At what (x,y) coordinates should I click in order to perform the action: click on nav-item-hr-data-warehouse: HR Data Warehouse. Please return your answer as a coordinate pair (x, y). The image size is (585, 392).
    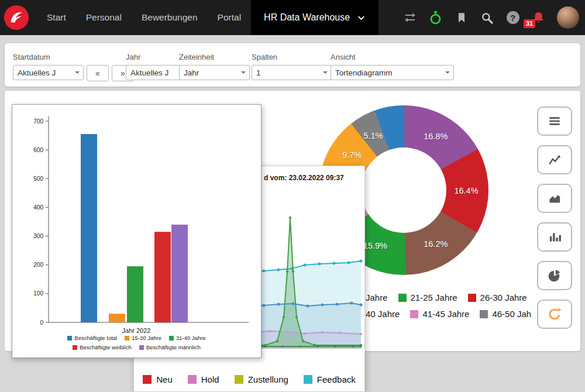
    Looking at the image, I should click on (315, 18).